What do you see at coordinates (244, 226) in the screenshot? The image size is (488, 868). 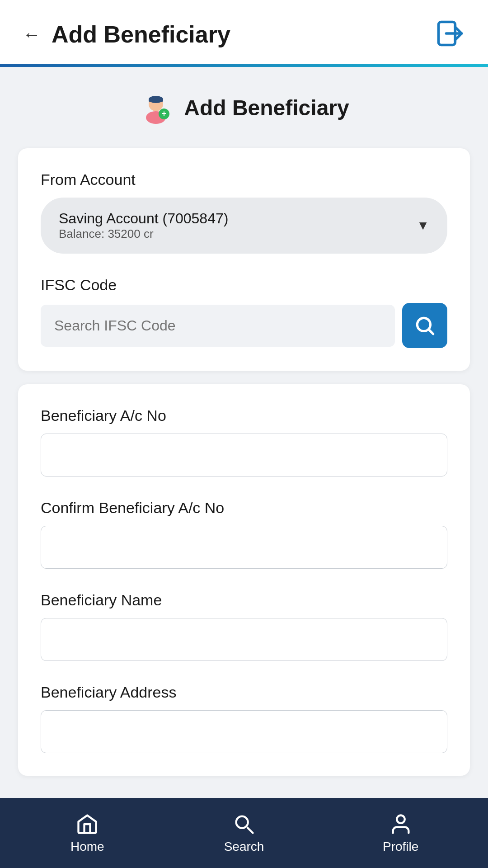 I see `account-select: Saving Account (7005847) Balance: 35200 …` at bounding box center [244, 226].